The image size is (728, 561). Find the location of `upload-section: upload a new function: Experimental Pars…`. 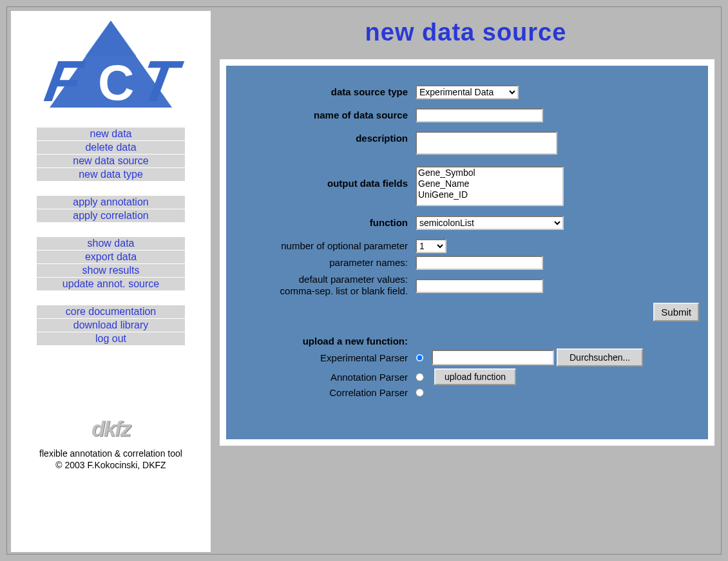

upload-section: upload a new function: Experimental Pars… is located at coordinates (467, 367).